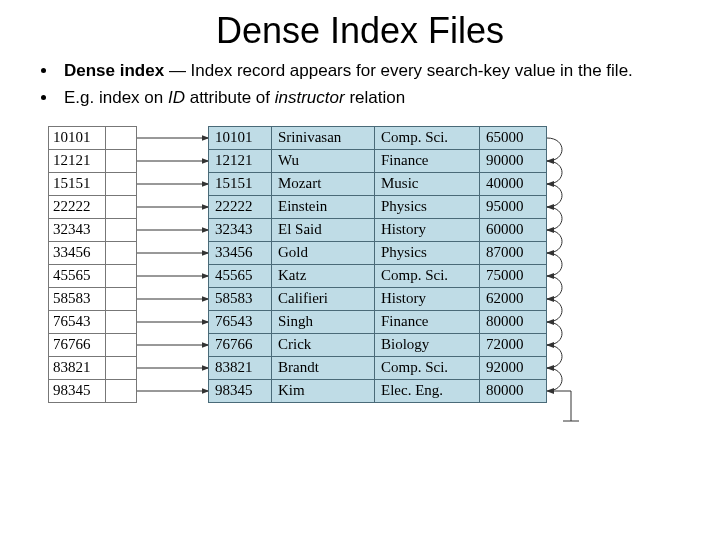 The image size is (720, 540). I want to click on data-cell-name: Gold, so click(324, 252).